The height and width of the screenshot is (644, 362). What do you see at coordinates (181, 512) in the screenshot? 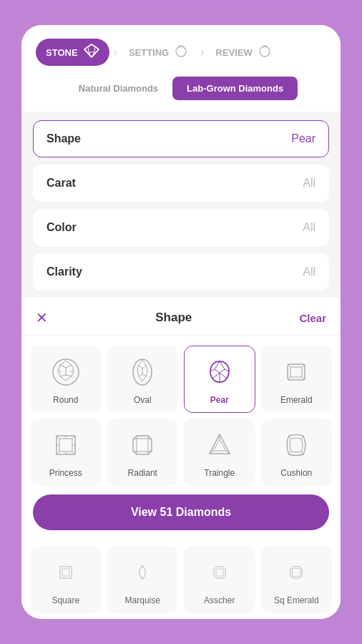
I see `view-diamonds-button: View 51 Diamonds` at bounding box center [181, 512].